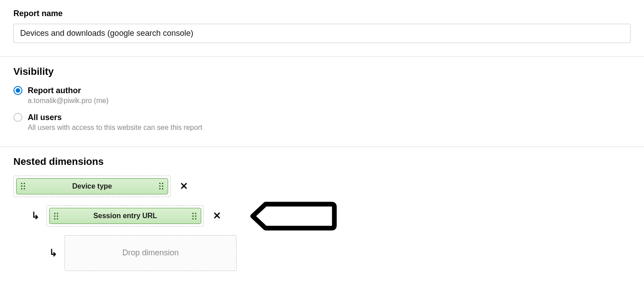 The width and height of the screenshot is (644, 284). I want to click on dimension-chip-label: Session entry URL, so click(125, 216).